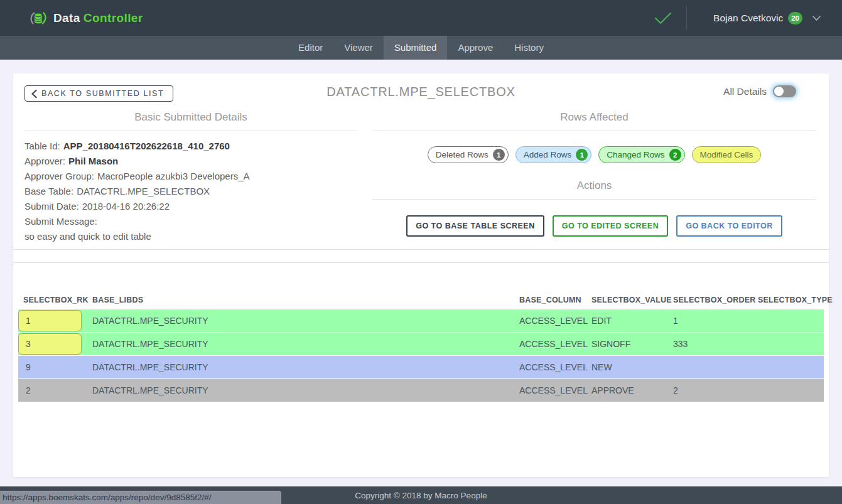 The image size is (842, 504). I want to click on field-table-id: Table Id:APP_20180416T202622618_410_2760, so click(191, 146).